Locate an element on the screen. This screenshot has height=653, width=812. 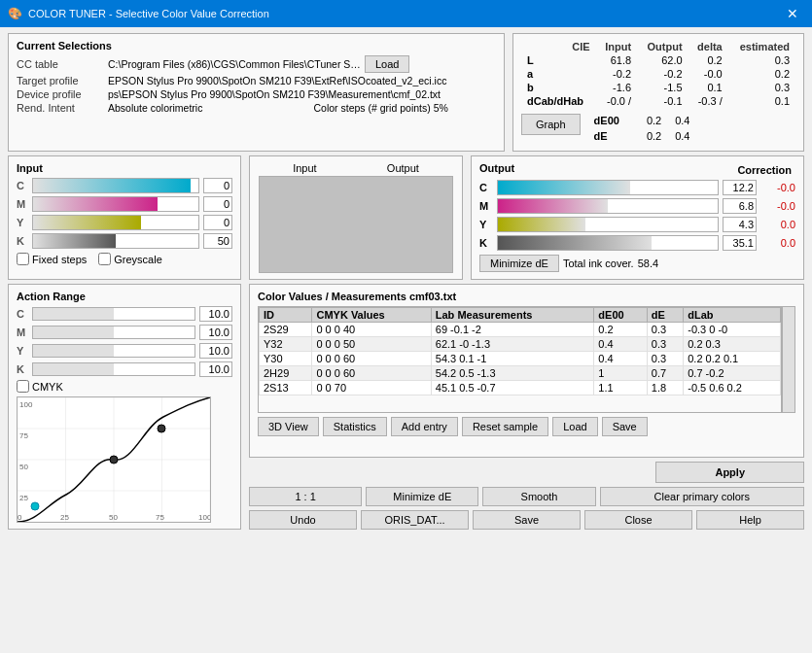
cc-table-value: C:\Program Files (x86)\CGS\Common Files\… is located at coordinates (234, 64).